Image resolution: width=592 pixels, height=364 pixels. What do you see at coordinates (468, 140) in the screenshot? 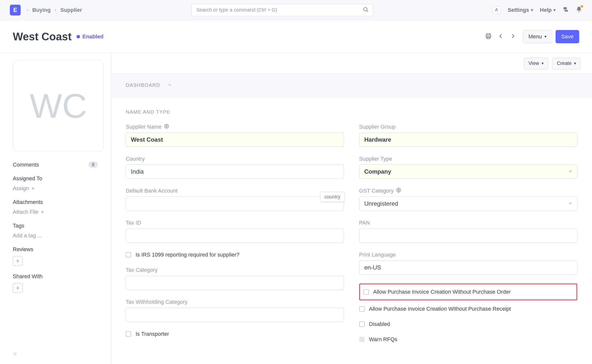
I see `supplier-group-input` at bounding box center [468, 140].